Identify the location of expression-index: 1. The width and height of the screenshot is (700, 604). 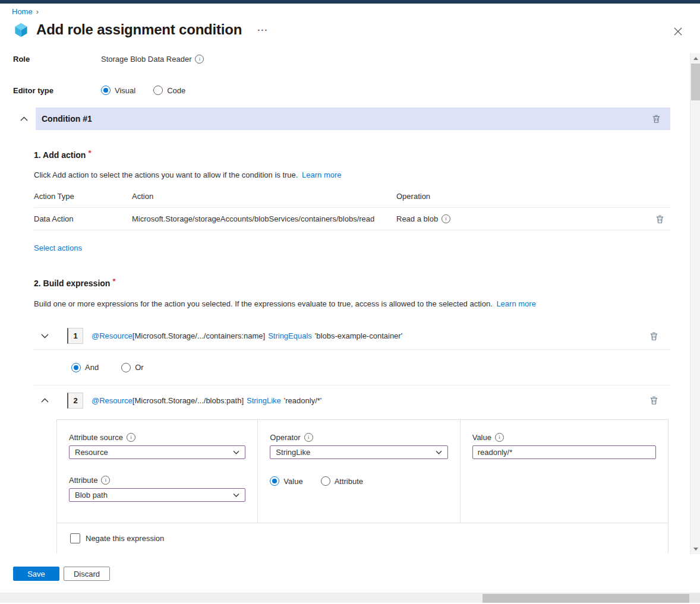
(75, 336).